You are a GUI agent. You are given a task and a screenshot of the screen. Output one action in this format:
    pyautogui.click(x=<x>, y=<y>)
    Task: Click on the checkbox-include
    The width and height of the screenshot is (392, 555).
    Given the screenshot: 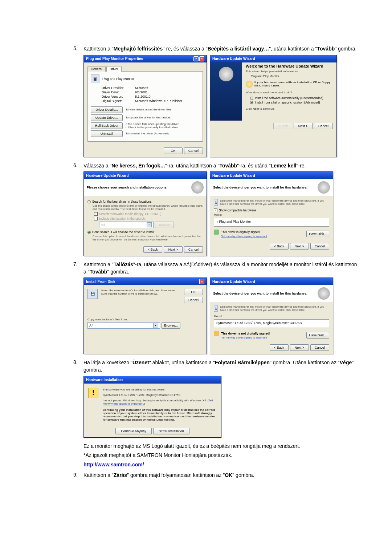 What is the action you would take?
    pyautogui.click(x=96, y=219)
    